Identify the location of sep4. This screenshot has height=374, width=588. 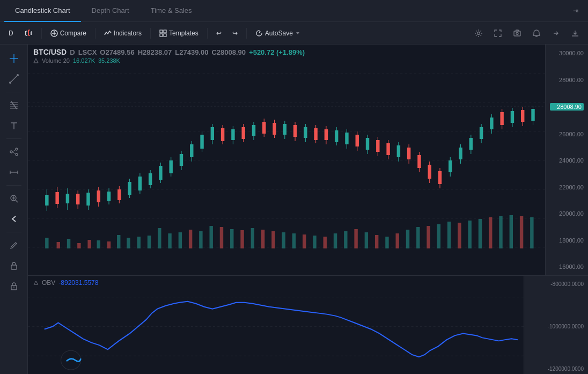
(207, 33).